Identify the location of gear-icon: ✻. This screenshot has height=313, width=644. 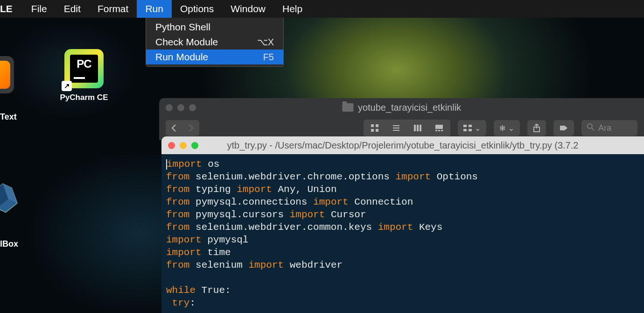
(502, 128).